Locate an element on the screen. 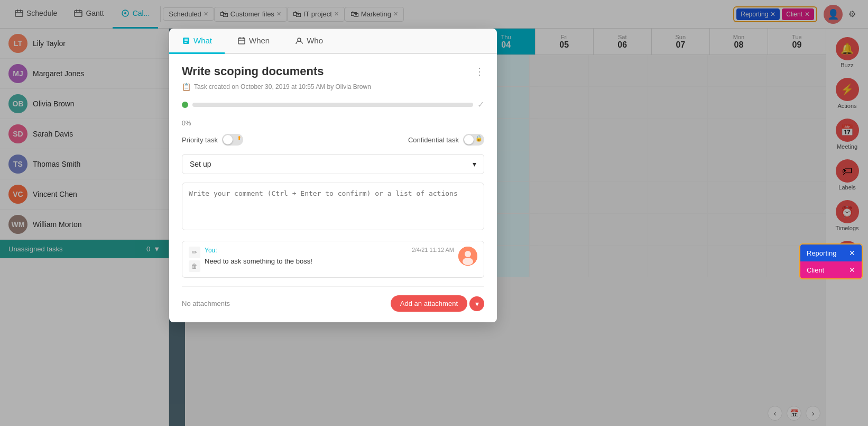 The image size is (868, 426). dialog-title-row: Write scoping documents ⋮ is located at coordinates (333, 71).